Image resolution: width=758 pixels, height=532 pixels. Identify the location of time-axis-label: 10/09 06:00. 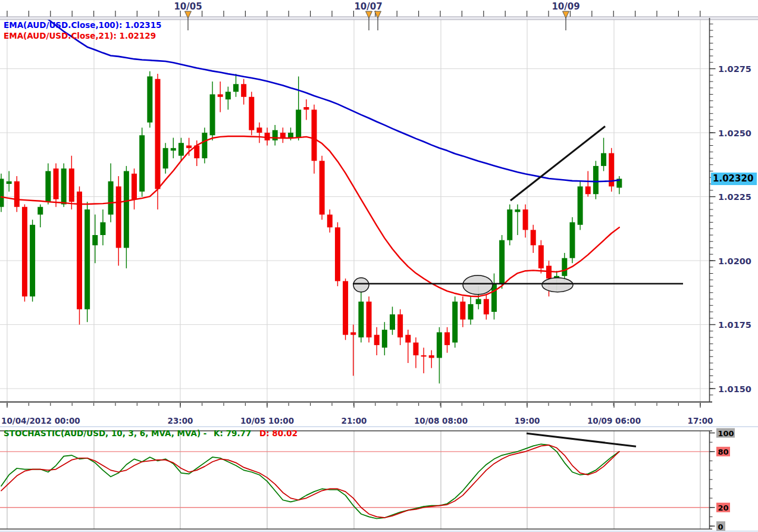
(614, 421).